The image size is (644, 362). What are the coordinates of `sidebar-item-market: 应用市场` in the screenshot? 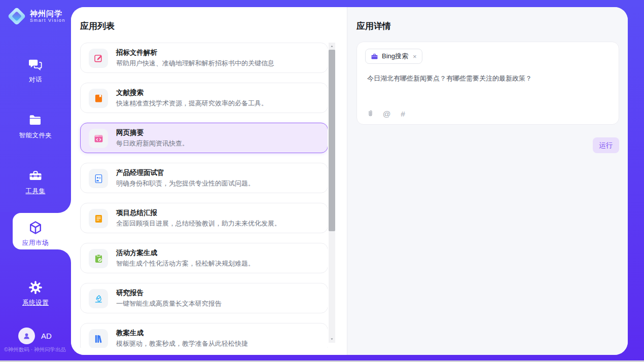 It's located at (35, 246).